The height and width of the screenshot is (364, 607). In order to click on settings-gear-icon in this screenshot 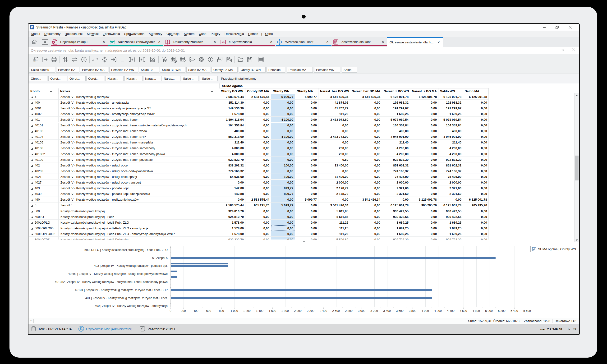, I will do `click(201, 59)`.